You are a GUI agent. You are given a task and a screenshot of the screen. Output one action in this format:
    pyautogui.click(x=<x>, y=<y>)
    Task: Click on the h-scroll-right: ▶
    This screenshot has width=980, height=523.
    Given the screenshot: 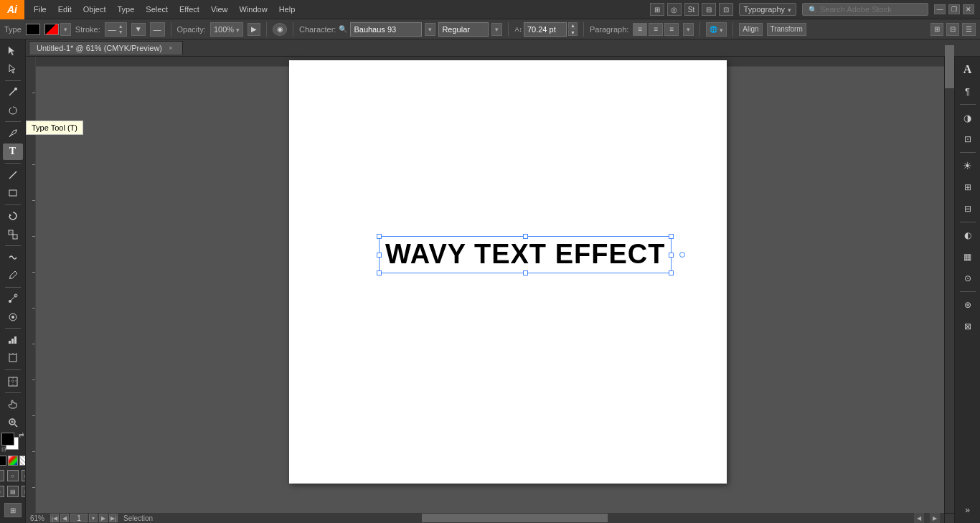 What is the action you would take?
    pyautogui.click(x=935, y=518)
    